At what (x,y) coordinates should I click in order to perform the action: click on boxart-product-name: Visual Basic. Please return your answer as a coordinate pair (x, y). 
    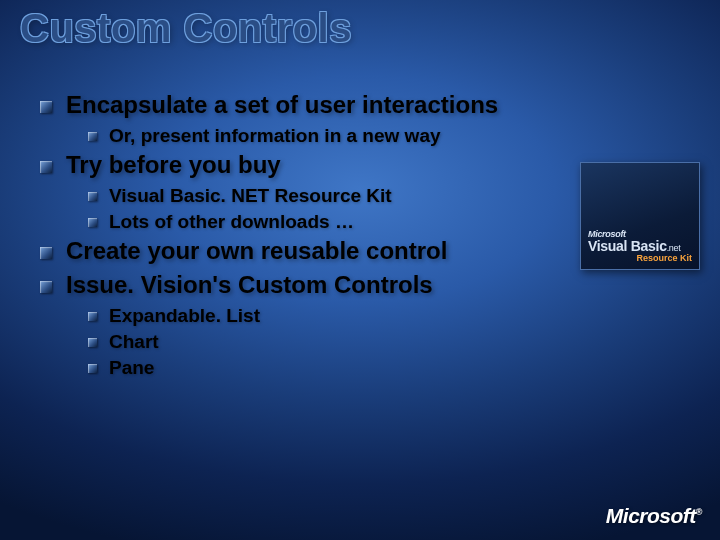
    Looking at the image, I should click on (628, 246).